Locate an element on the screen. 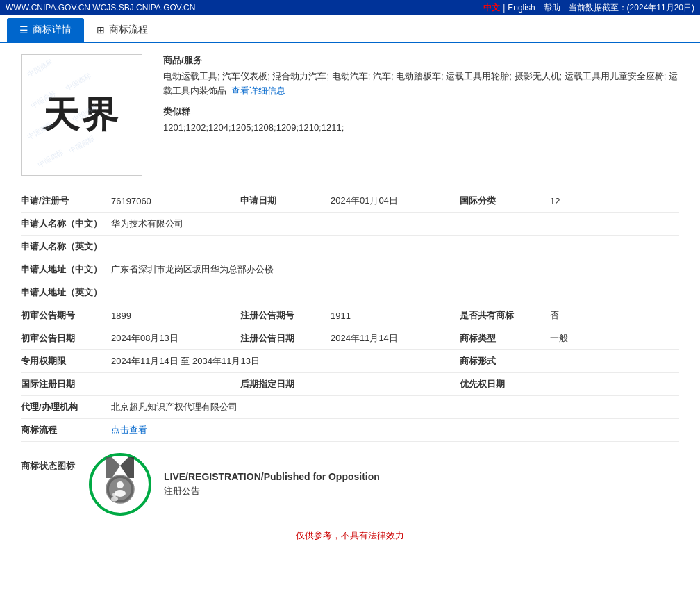 Image resolution: width=700 pixels, height=601 pixels. exclusive-period-value: 2024年11月14日 至 2034年11月13日 is located at coordinates (185, 361).